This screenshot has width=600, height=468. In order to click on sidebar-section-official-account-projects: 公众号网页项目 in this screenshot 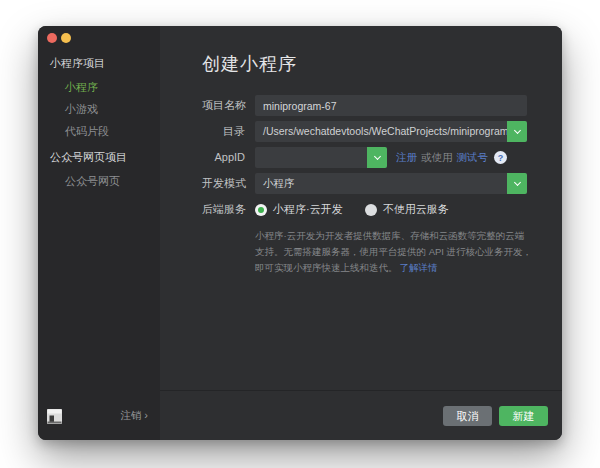, I will do `click(105, 158)`.